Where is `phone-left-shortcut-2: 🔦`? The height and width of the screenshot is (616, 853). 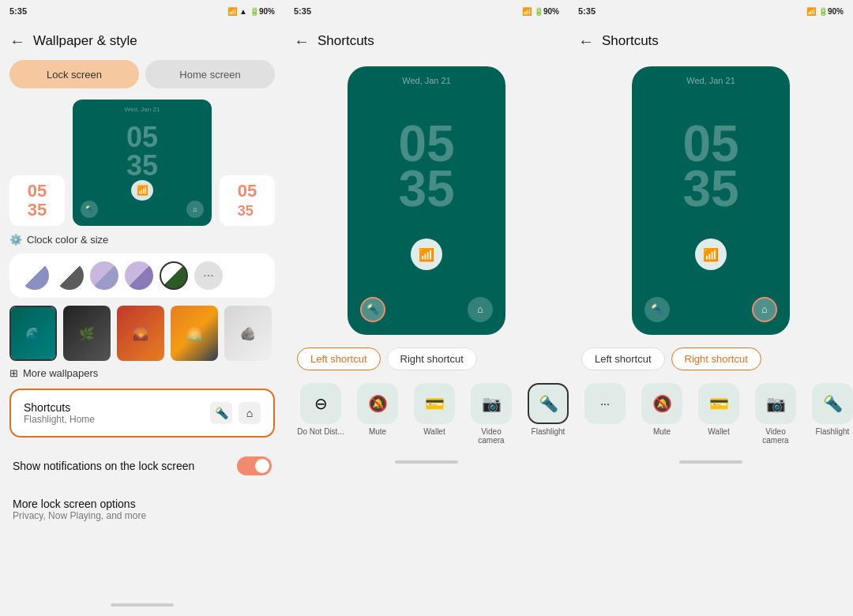
phone-left-shortcut-2: 🔦 is located at coordinates (373, 310).